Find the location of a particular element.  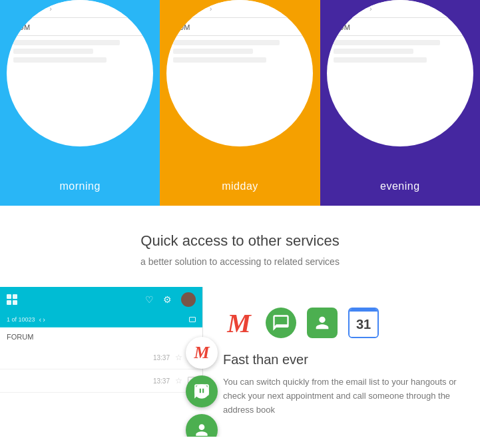

email-list: 13:37 ☆ 13:37 ☆ is located at coordinates (101, 369).